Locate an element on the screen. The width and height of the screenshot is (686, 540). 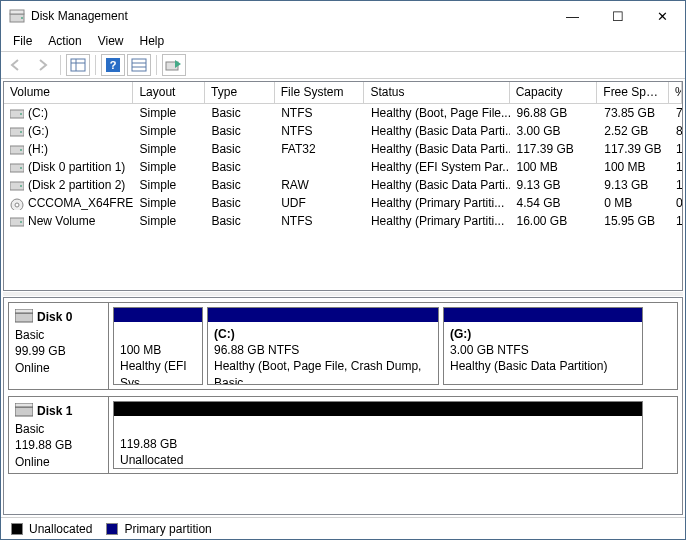
menu-help: Help is located at coordinates (152, 41).